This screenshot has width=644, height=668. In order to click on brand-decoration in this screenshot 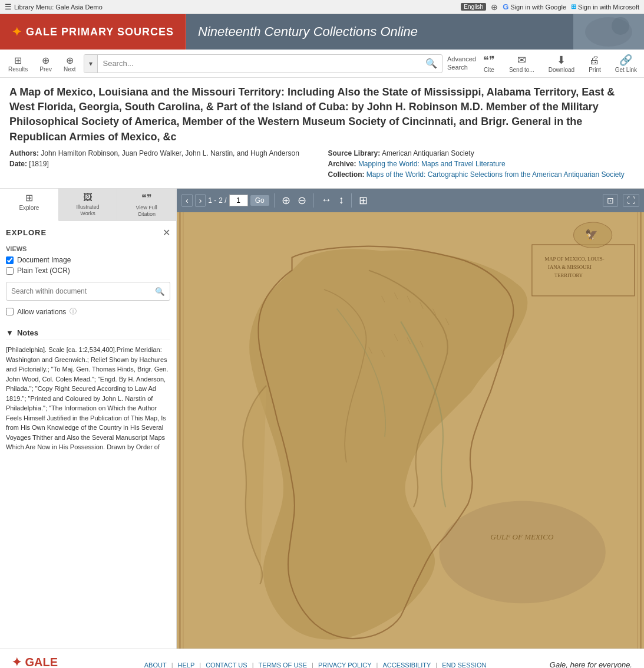, I will do `click(609, 32)`.